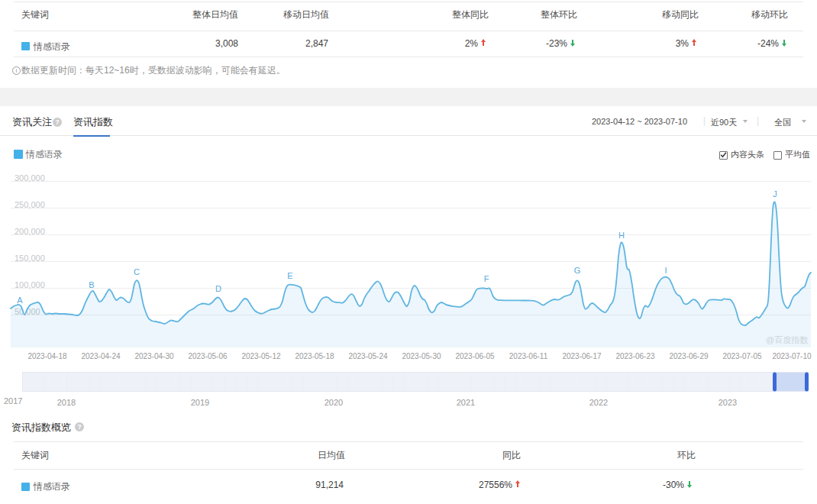 Image resolution: width=817 pixels, height=504 pixels. I want to click on svg-text: 2023-06-29, so click(689, 356).